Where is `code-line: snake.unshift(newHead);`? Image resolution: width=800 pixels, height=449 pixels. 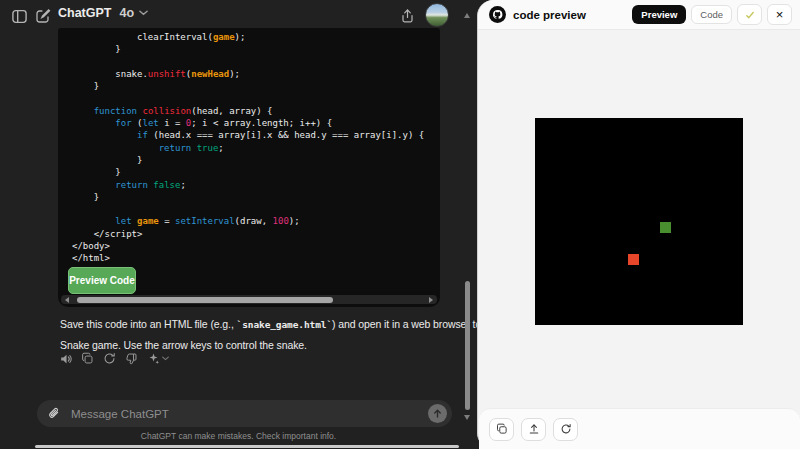 code-line: snake.unshift(newHead); is located at coordinates (255, 74).